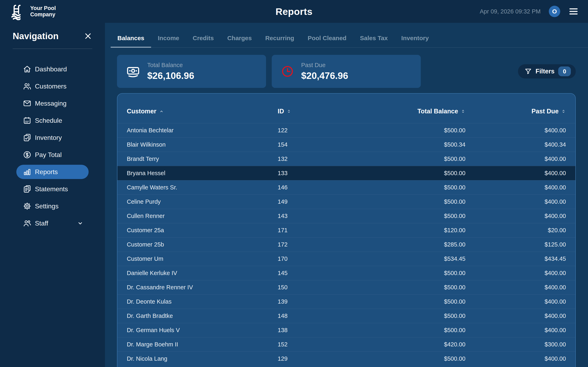 This screenshot has height=367, width=588. Describe the element at coordinates (346, 316) in the screenshot. I see `table-row: Dr. Garth Bradtke148$500.00$400.00` at that location.